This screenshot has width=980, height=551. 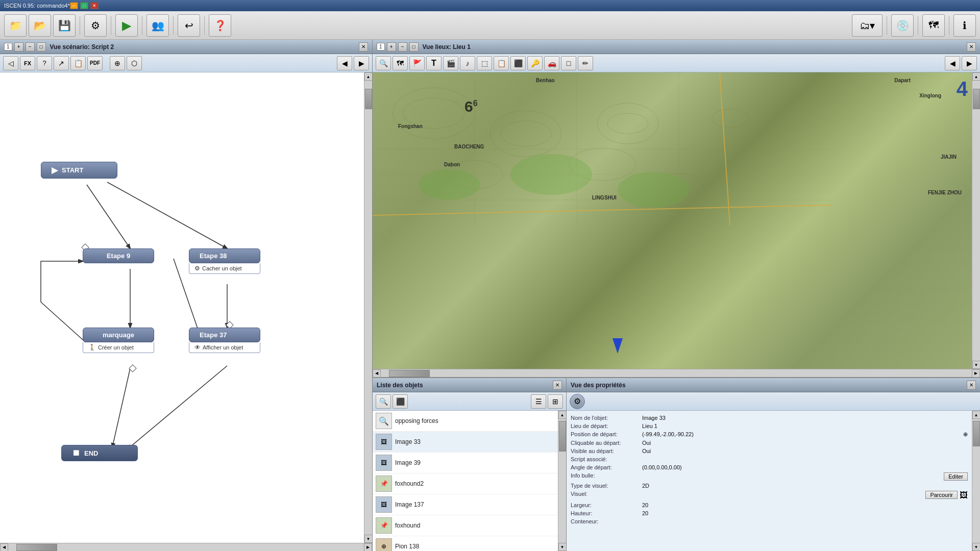 I want to click on map-tool-shape: □, so click(x=569, y=63).